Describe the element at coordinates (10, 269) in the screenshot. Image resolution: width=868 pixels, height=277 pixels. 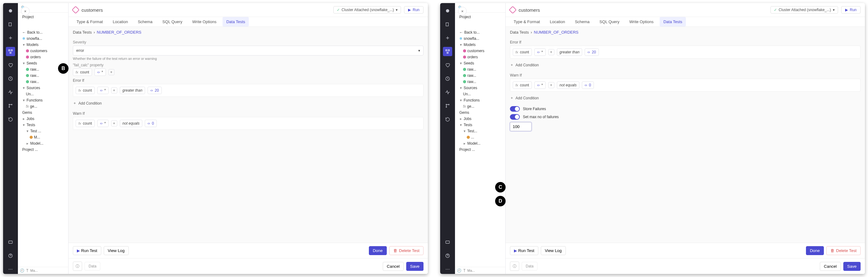
I see `more-icon` at that location.